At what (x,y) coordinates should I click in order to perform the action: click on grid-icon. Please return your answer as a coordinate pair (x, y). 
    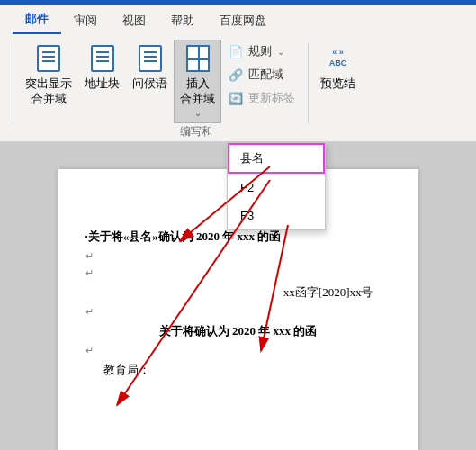
    Looking at the image, I should click on (198, 58).